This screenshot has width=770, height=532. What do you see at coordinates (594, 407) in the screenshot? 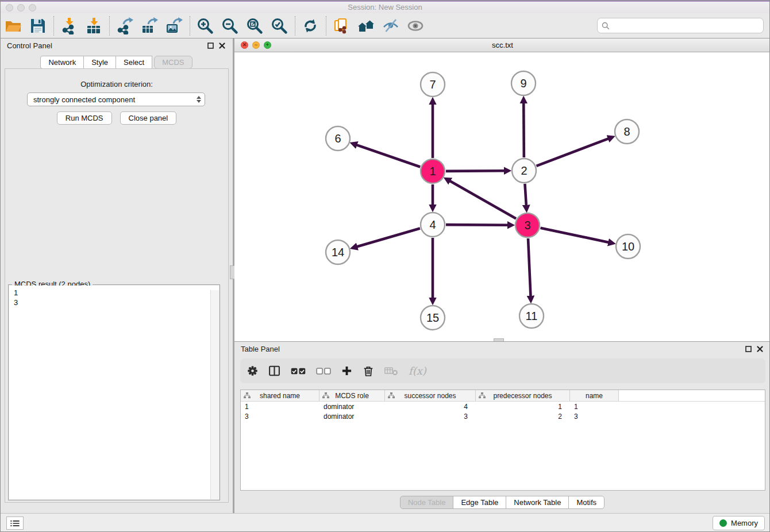
I see `cell-name: 1` at bounding box center [594, 407].